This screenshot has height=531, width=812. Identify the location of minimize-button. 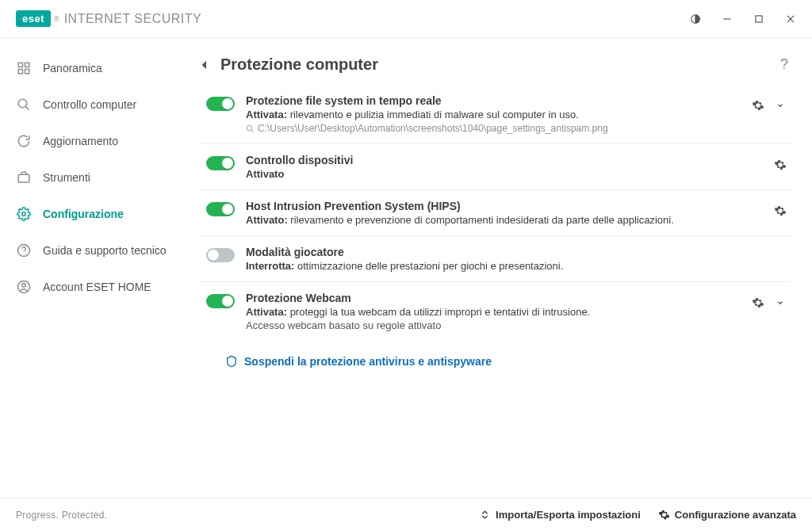
(727, 19).